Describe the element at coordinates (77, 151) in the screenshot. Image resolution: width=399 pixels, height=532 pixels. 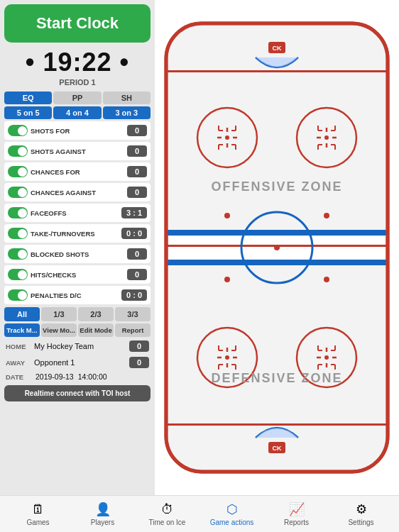
I see `stat-row-shots-against: SHOTS AGAINST 0` at that location.